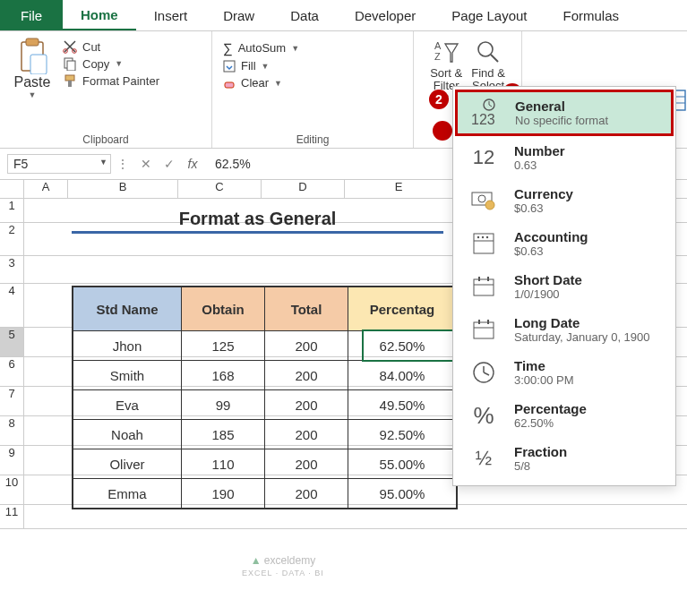 The height and width of the screenshot is (616, 687). What do you see at coordinates (13, 270) in the screenshot?
I see `row-3: 3` at bounding box center [13, 270].